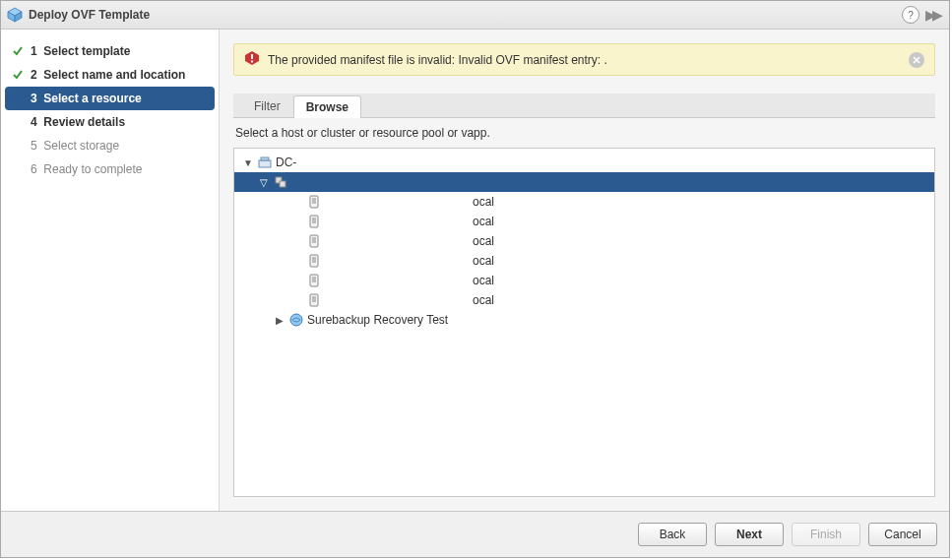 This screenshot has height=560, width=952. I want to click on step-select-storage: 5 Select storage, so click(110, 146).